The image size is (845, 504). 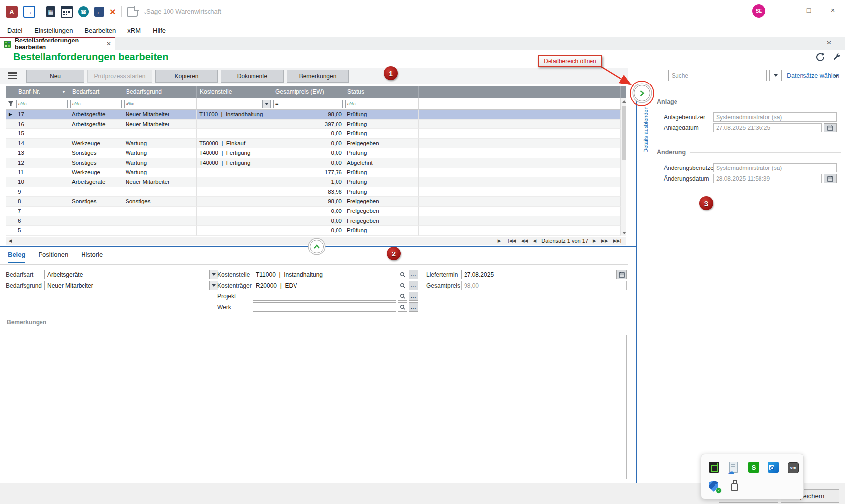 I want to click on record-prev-page-icon: ◀◀, so click(x=524, y=241).